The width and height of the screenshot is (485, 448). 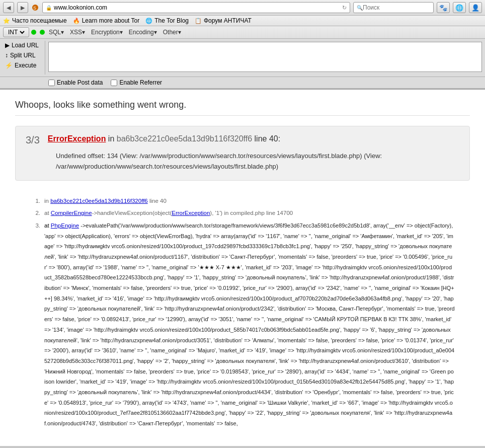 I want to click on stack-item-2: 2. at CompilerEngine->handleViewExceptio…, so click(x=242, y=213).